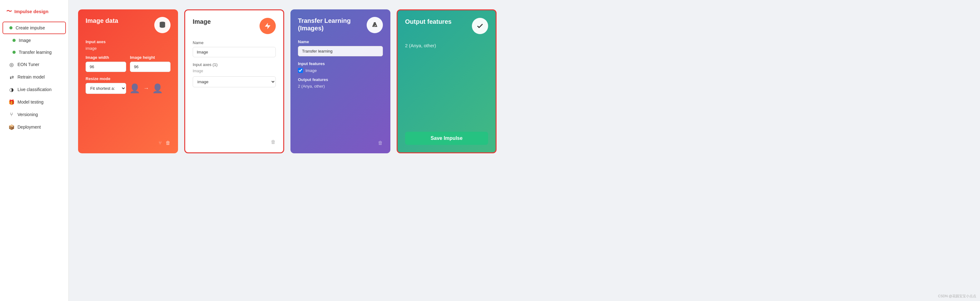  What do you see at coordinates (11, 28) in the screenshot?
I see `active-dot` at bounding box center [11, 28].